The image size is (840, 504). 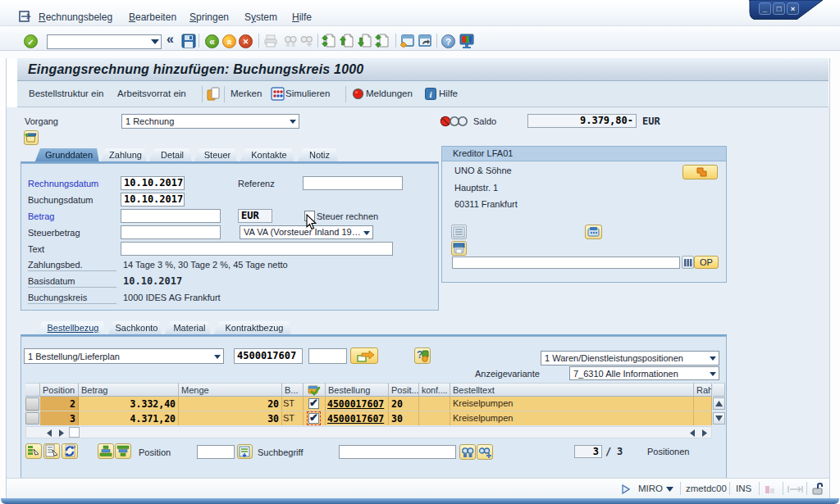 What do you see at coordinates (213, 94) in the screenshot?
I see `hold-icon` at bounding box center [213, 94].